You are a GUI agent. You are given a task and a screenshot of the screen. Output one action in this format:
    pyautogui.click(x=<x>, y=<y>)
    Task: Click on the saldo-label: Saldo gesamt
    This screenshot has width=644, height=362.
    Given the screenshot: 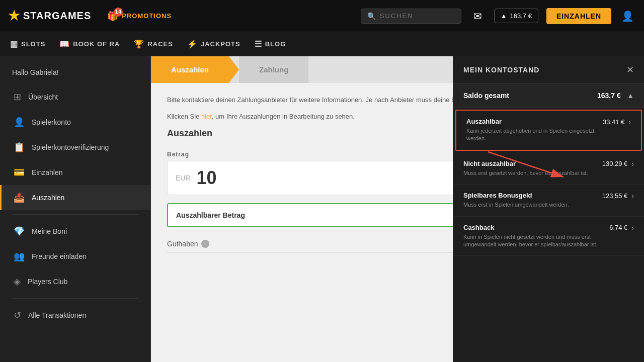 What is the action you would take?
    pyautogui.click(x=486, y=96)
    